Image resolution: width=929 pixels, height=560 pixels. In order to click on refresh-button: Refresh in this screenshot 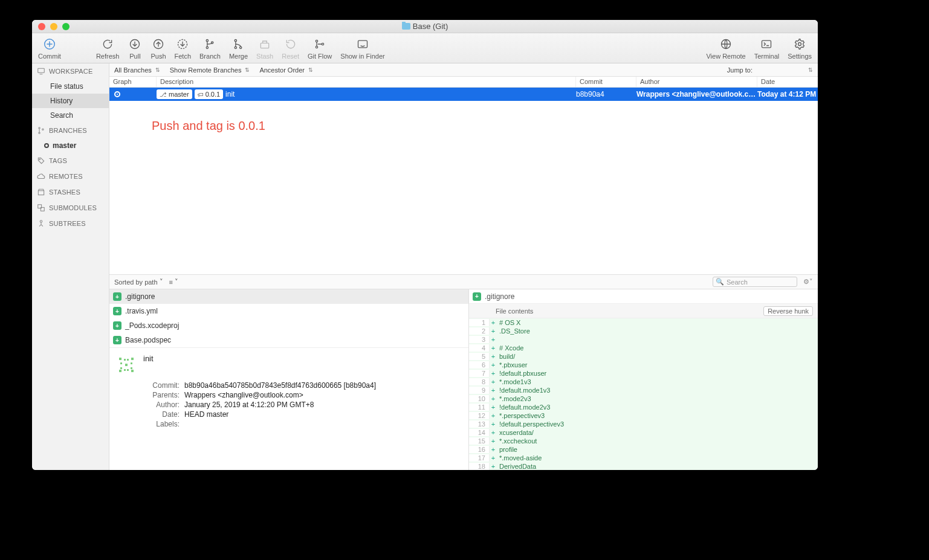, I will do `click(108, 48)`.